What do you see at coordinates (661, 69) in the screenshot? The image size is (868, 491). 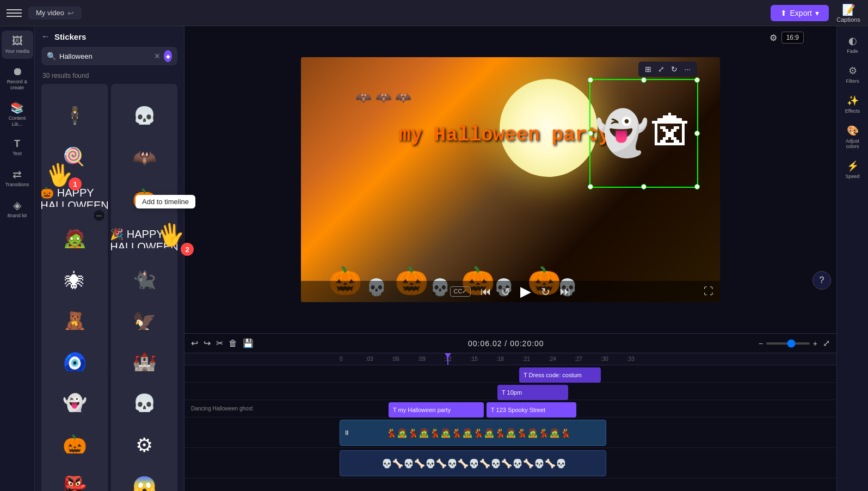 I see `element-resize-btn: ⤢` at bounding box center [661, 69].